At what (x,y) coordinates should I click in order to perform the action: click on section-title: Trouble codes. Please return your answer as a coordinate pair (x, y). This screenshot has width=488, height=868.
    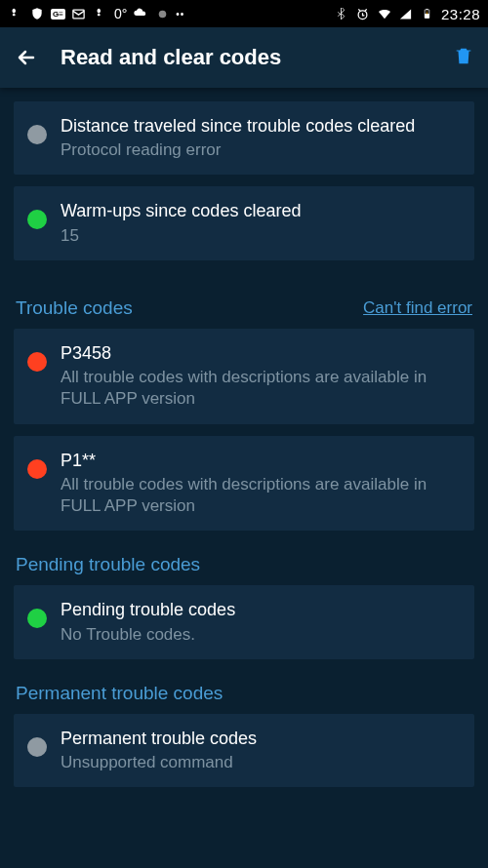
    Looking at the image, I should click on (74, 308).